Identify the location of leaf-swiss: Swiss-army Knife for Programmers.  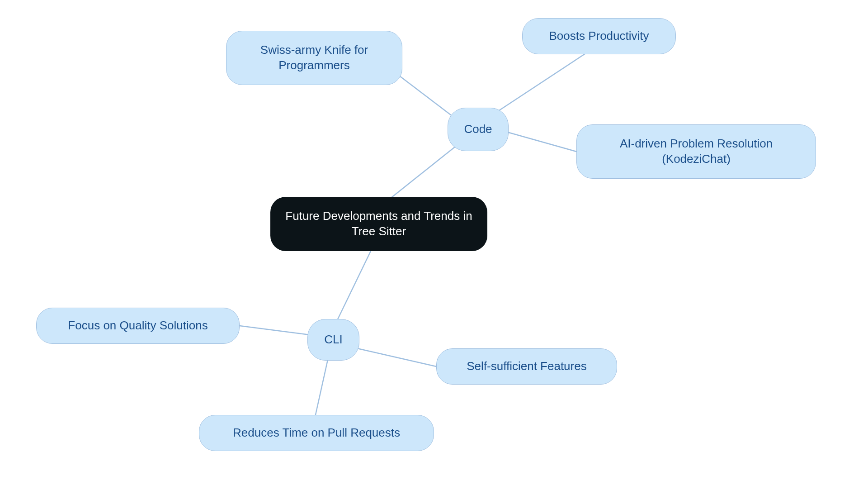
(314, 58).